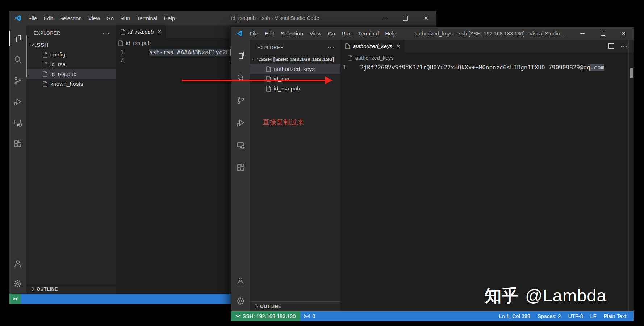 The height and width of the screenshot is (326, 644). Describe the element at coordinates (275, 18) in the screenshot. I see `window-title: id_rsa.pub - .ssh - Visual Studio Code` at that location.